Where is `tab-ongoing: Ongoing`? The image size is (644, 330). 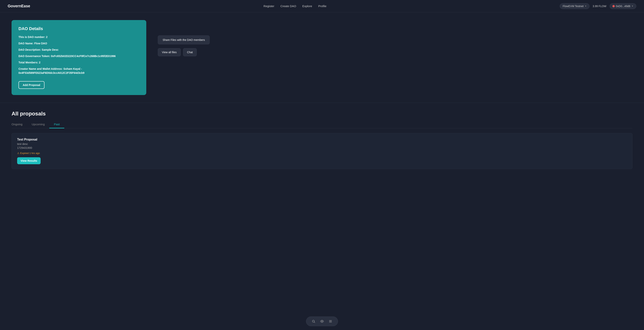
tab-ongoing: Ongoing is located at coordinates (20, 125).